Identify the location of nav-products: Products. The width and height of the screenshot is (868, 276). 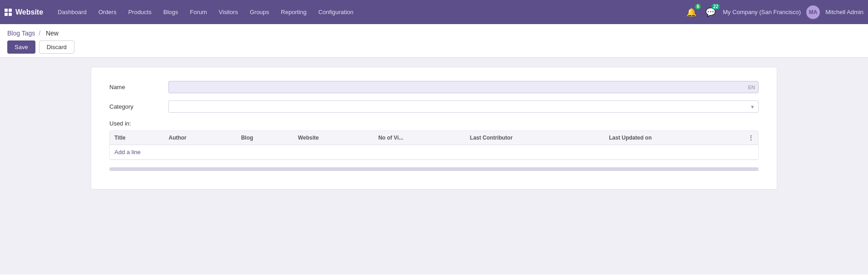
(140, 12).